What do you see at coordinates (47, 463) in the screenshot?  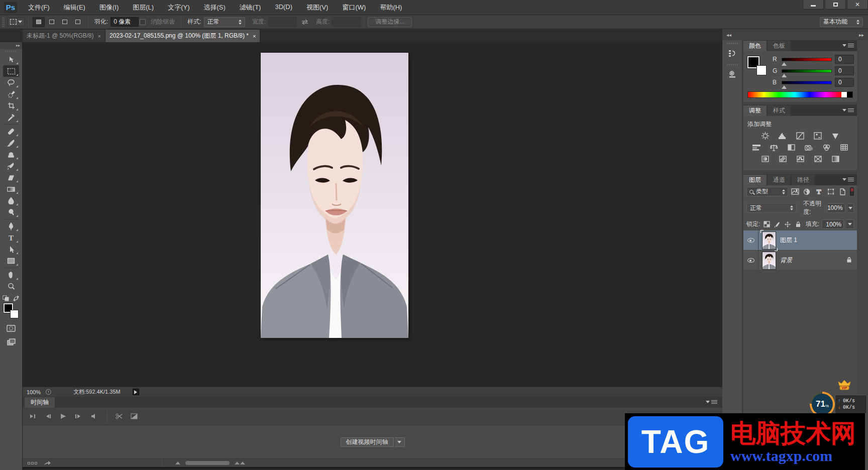 I see `render-video-icon` at bounding box center [47, 463].